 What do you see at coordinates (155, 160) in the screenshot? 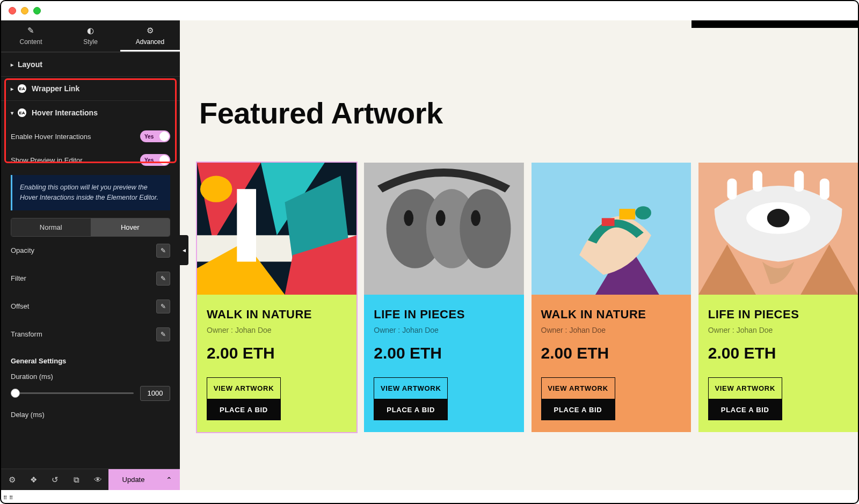
I see `show-preview-toggle: Yes` at bounding box center [155, 160].